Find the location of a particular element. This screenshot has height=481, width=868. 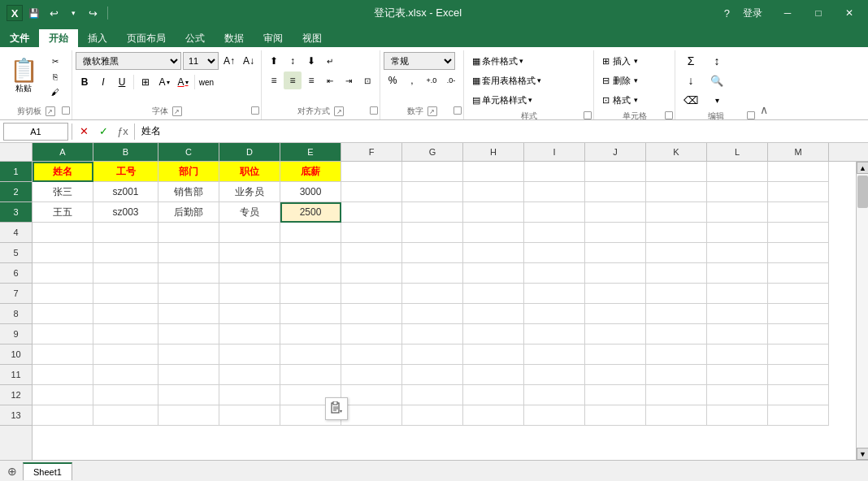

cell-J7 is located at coordinates (616, 294).